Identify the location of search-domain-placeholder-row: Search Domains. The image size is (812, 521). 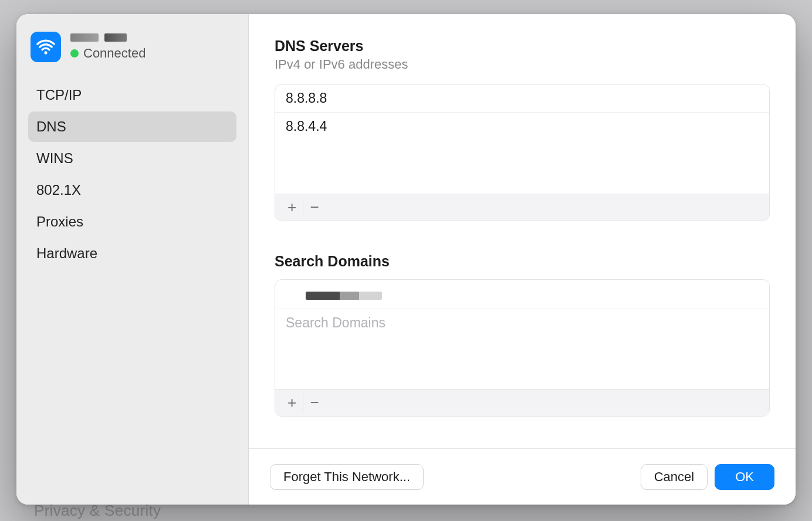
(522, 323).